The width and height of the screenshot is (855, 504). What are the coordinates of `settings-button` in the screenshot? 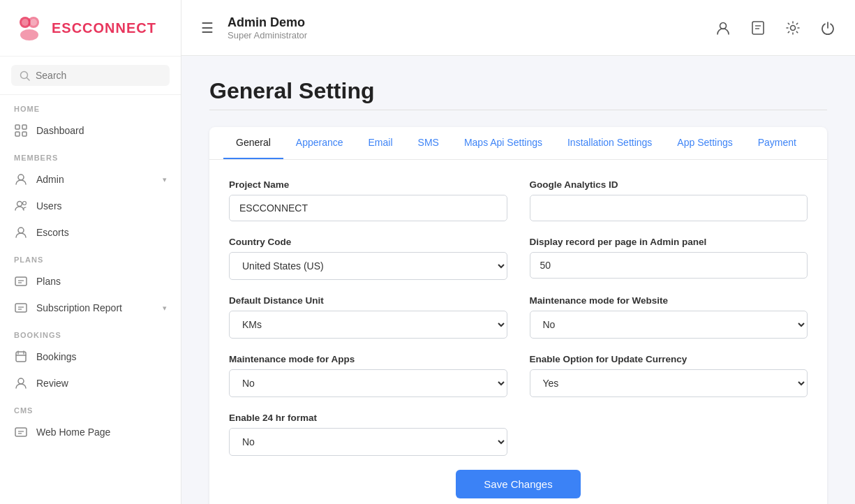 It's located at (793, 28).